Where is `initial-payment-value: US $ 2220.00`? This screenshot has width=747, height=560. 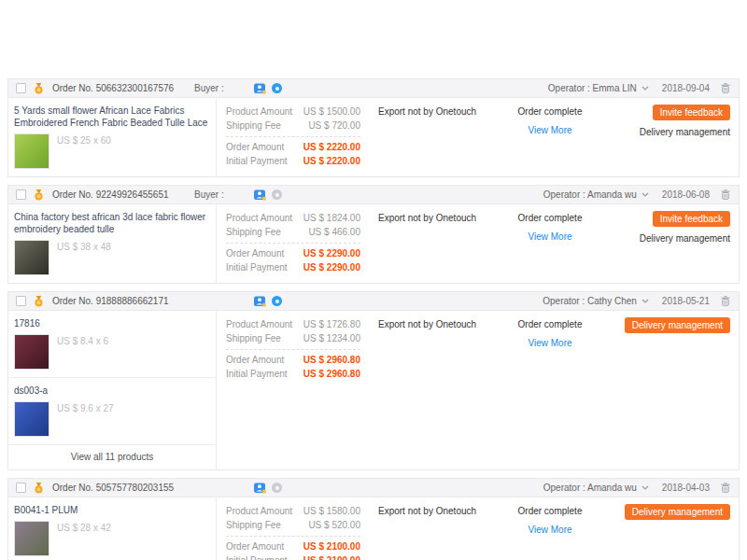 initial-payment-value: US $ 2220.00 is located at coordinates (332, 161).